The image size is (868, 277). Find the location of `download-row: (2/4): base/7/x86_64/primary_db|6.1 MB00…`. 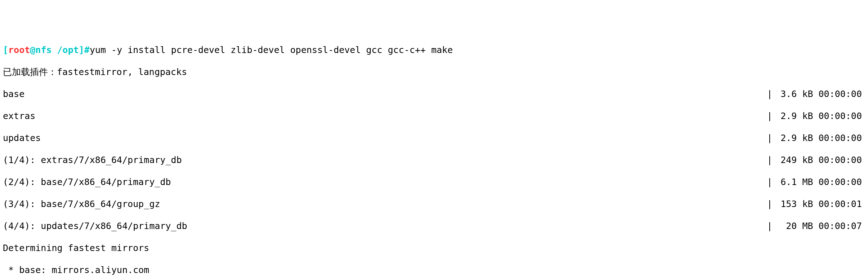

download-row: (2/4): base/7/x86_64/primary_db|6.1 MB00… is located at coordinates (435, 183).